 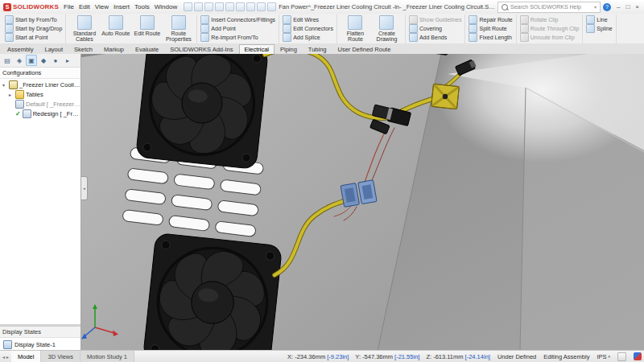 I want to click on insert-connectors-fittings-button: Insert Connectors/Fittings, so click(x=238, y=19).